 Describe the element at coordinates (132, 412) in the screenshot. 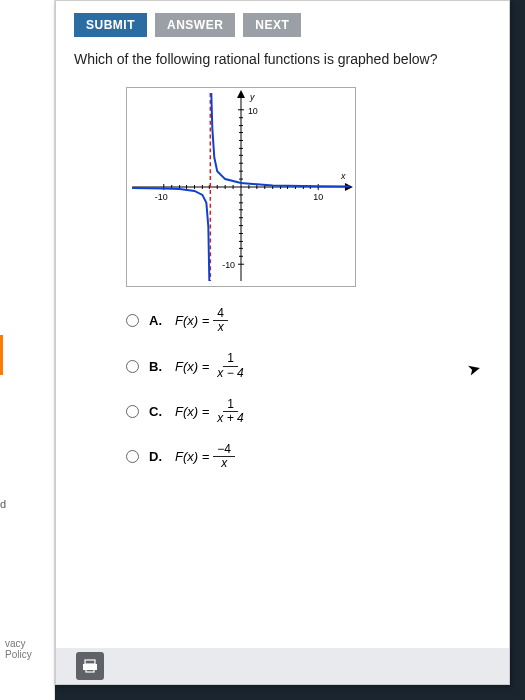

I see `radio-c` at that location.